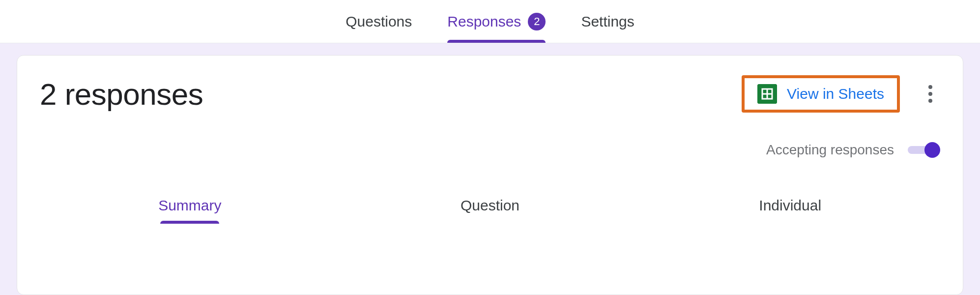  Describe the element at coordinates (490, 94) in the screenshot. I see `card-header: 2 responses View in Sheets` at that location.